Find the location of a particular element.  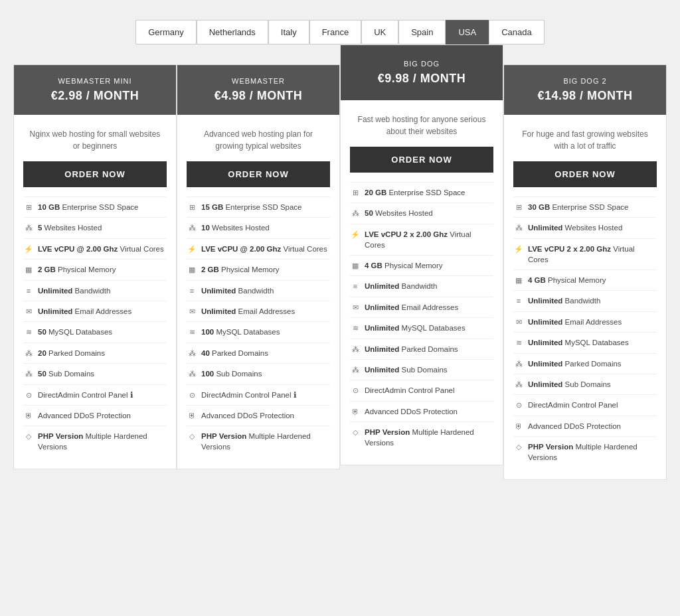

feature-text: 20 Parked Domains is located at coordinates (72, 353).